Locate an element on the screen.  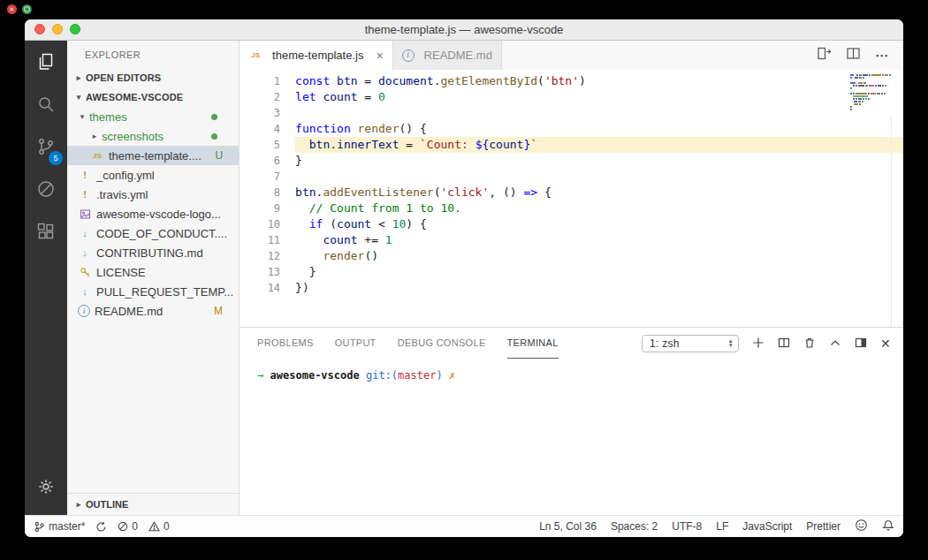
warning-icon is located at coordinates (154, 526).